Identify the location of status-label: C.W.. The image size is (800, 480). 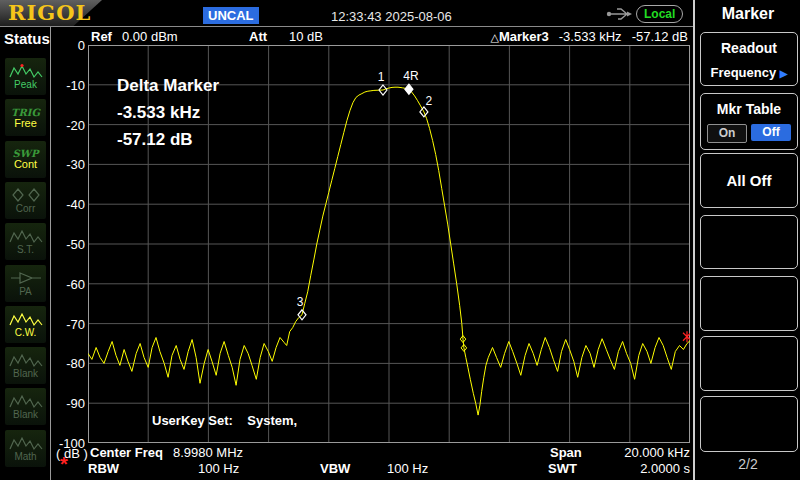
(26, 332).